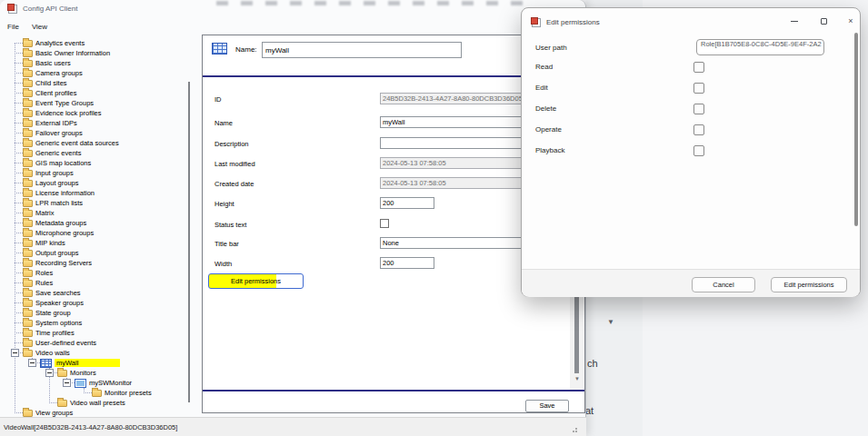  I want to click on tree-item-basic-owner-information: Basic Owner Information, so click(98, 53).